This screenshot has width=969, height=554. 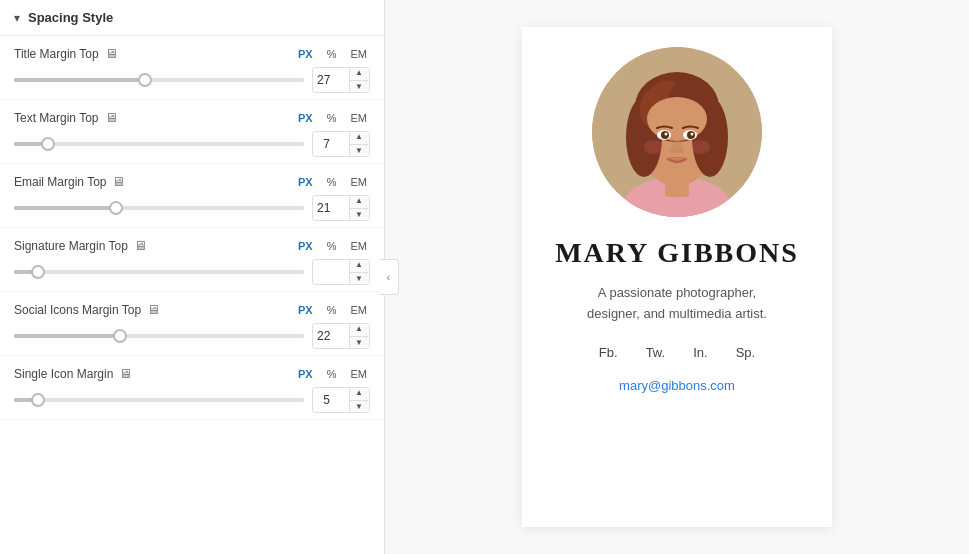 What do you see at coordinates (332, 310) in the screenshot?
I see `unit-pct-social-icons-margin-top: %` at bounding box center [332, 310].